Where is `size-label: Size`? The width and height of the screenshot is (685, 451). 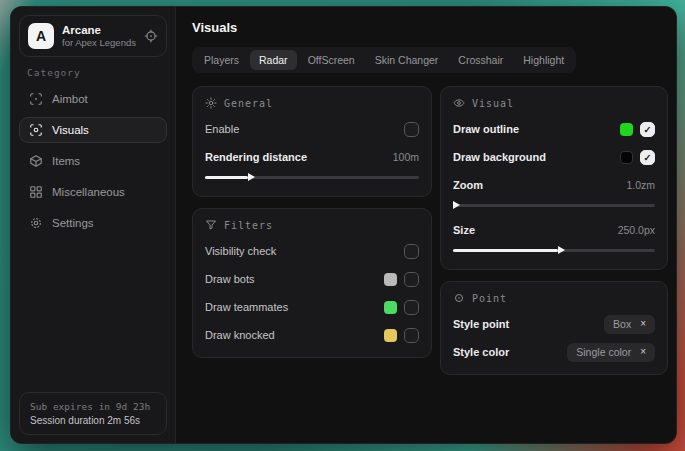 size-label: Size is located at coordinates (464, 230).